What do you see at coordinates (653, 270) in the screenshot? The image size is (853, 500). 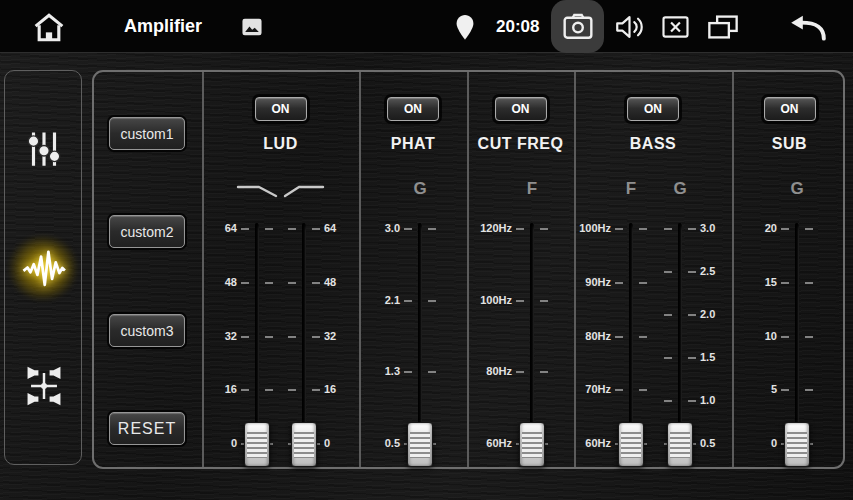 I see `channel-bass: ONBASSF100Hz90Hz80Hz70Hz60HzG3.02.52.01.…` at bounding box center [653, 270].